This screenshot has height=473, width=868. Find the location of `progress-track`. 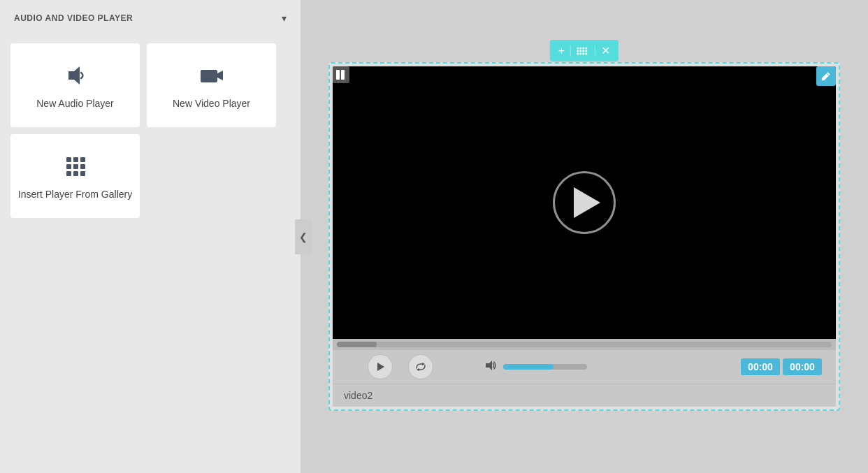

progress-track is located at coordinates (584, 344).